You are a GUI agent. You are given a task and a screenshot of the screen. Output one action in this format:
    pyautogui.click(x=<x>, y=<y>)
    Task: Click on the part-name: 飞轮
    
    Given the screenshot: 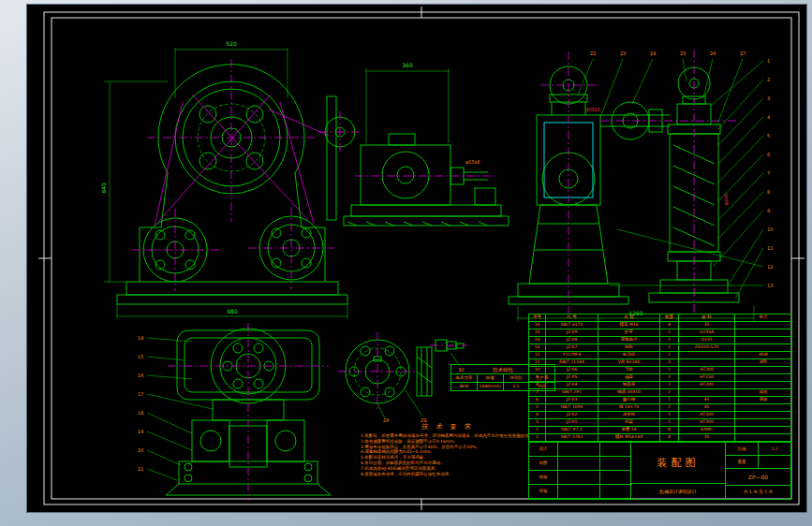 What is the action you would take?
    pyautogui.click(x=629, y=371)
    